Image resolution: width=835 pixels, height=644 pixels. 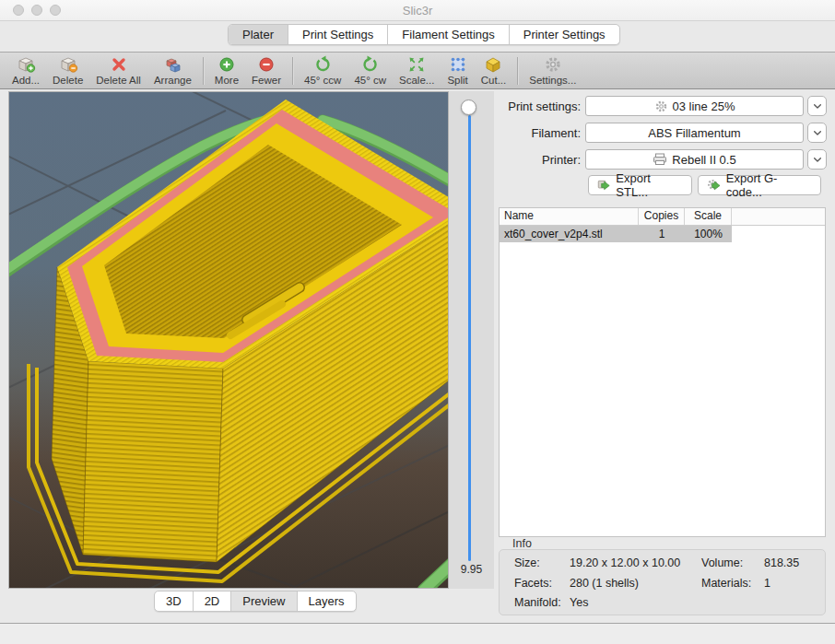 What do you see at coordinates (579, 603) in the screenshot?
I see `manifold-value: Yes` at bounding box center [579, 603].